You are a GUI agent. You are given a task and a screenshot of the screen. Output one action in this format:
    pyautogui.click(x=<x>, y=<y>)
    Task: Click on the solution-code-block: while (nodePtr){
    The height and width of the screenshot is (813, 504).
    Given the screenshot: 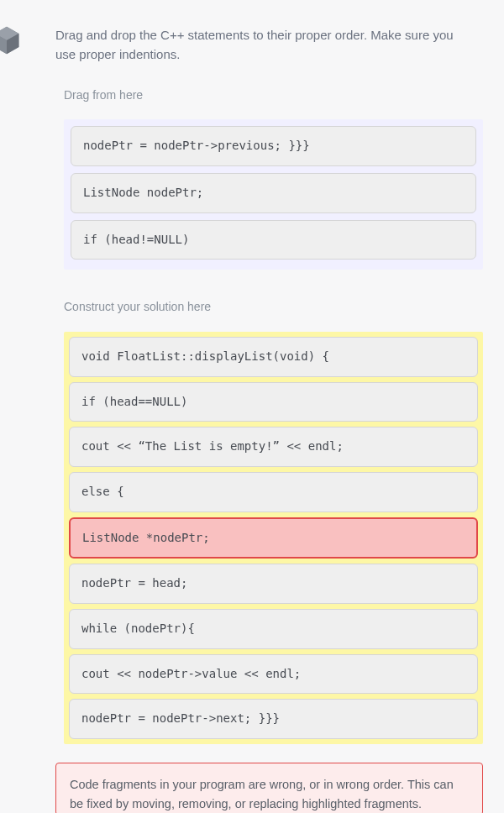 What is the action you would take?
    pyautogui.click(x=274, y=629)
    